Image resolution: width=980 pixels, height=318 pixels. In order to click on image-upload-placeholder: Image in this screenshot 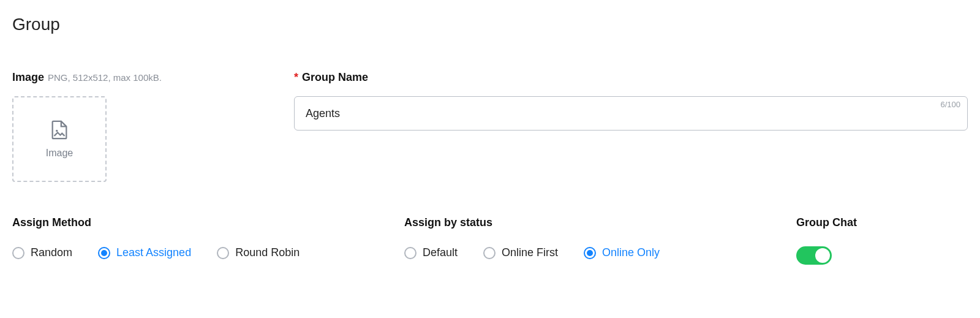, I will do `click(59, 153)`.